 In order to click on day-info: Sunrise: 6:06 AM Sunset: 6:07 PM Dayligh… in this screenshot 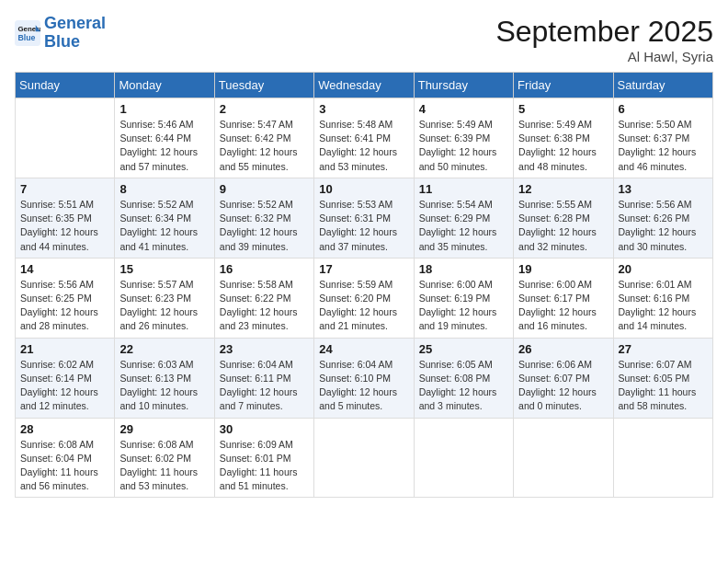, I will do `click(563, 386)`.